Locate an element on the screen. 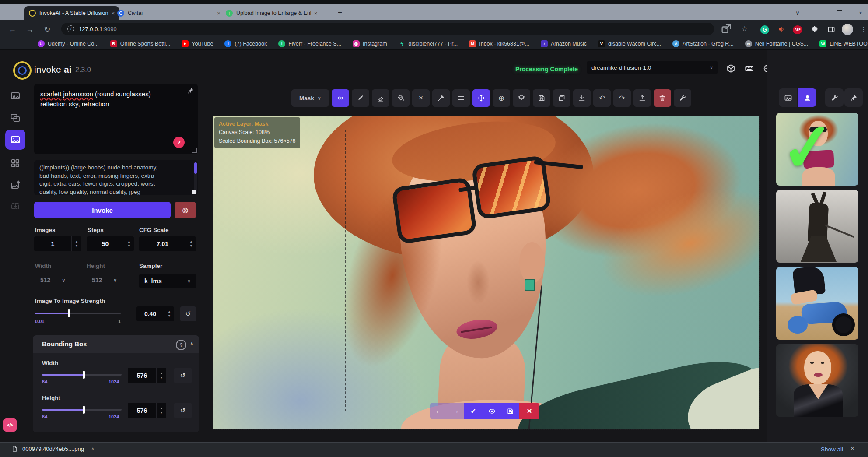  console-toggle-button: </> is located at coordinates (10, 425).